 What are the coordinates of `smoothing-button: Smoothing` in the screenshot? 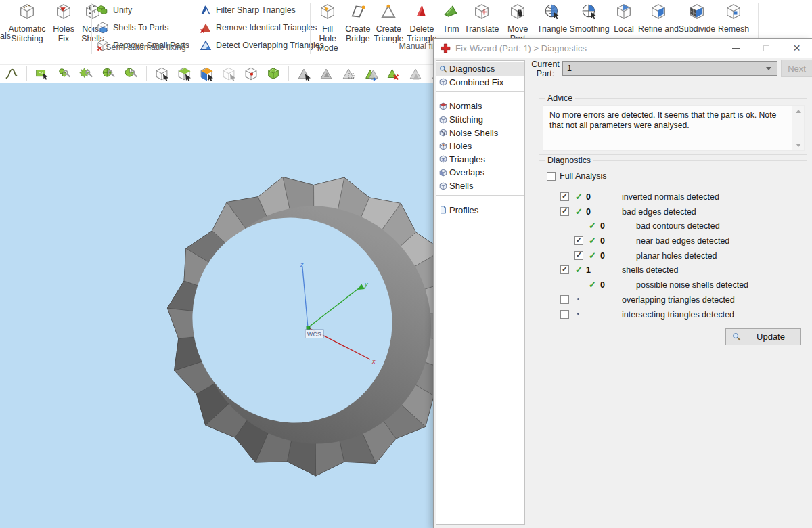 It's located at (589, 17).